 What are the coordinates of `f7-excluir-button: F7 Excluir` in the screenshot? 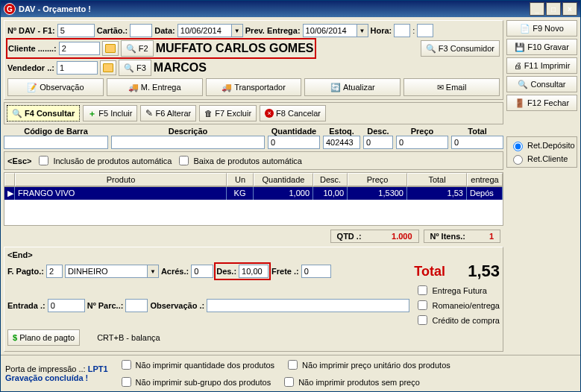 It's located at (228, 113).